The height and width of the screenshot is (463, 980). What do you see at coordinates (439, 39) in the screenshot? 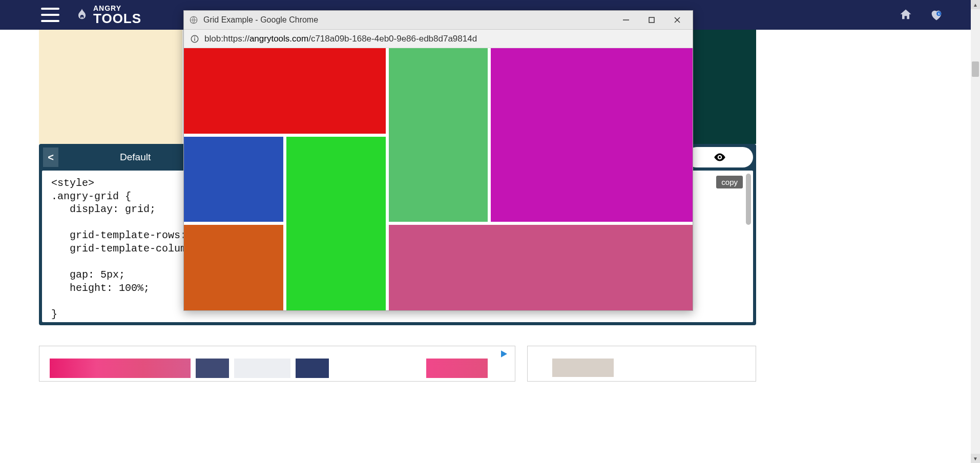
I see `url-bar: blob:https://angrytools.com/c718a09b-168…` at bounding box center [439, 39].